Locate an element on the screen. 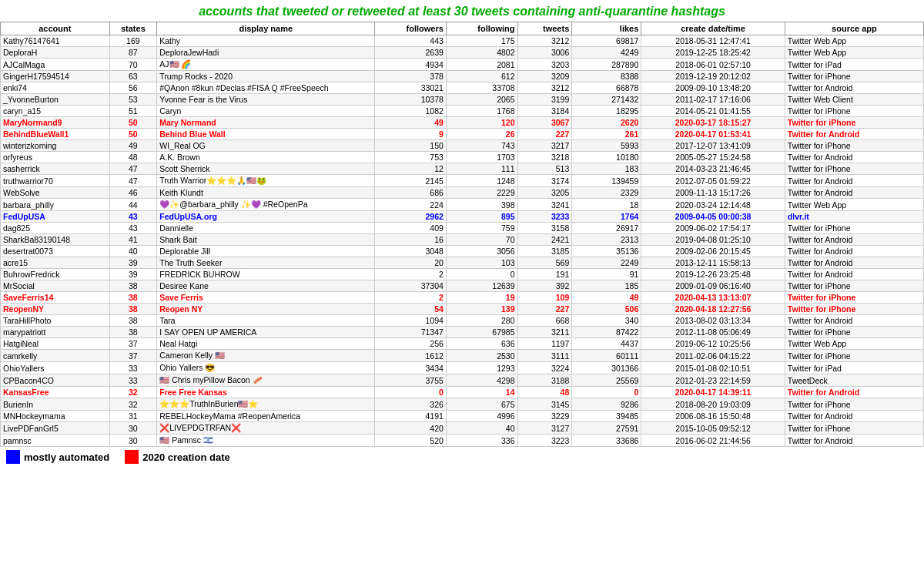 The image size is (924, 574). cell-created: 2006-08-16 15:50:48 is located at coordinates (713, 416).